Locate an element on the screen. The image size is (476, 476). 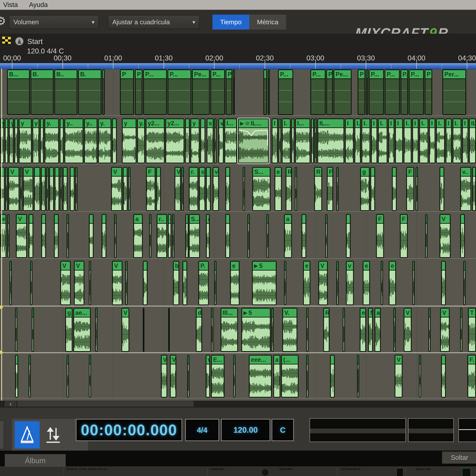
clip: d is located at coordinates (199, 330).